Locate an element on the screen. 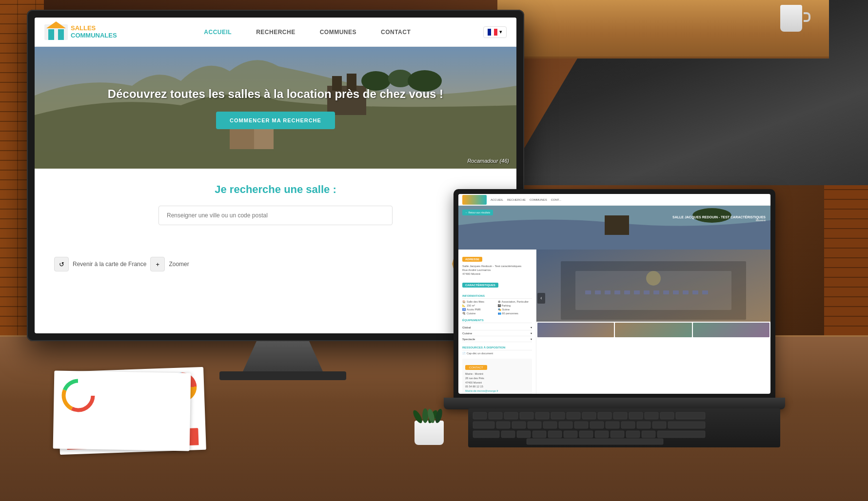 The width and height of the screenshot is (868, 501). zoom-icon: + is located at coordinates (158, 264).